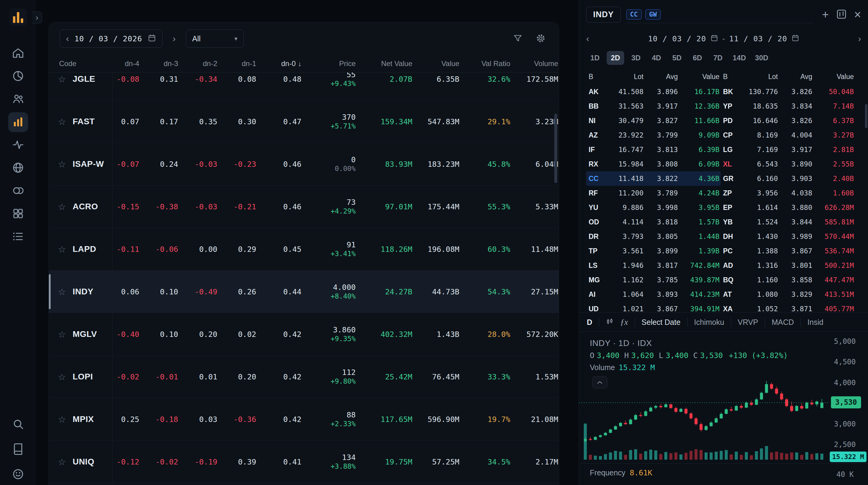  Describe the element at coordinates (304, 207) in the screenshot. I see `table-row: ☆ACRO-0.15-0.38-0.03-0.210.4673+4.29%97.…` at that location.